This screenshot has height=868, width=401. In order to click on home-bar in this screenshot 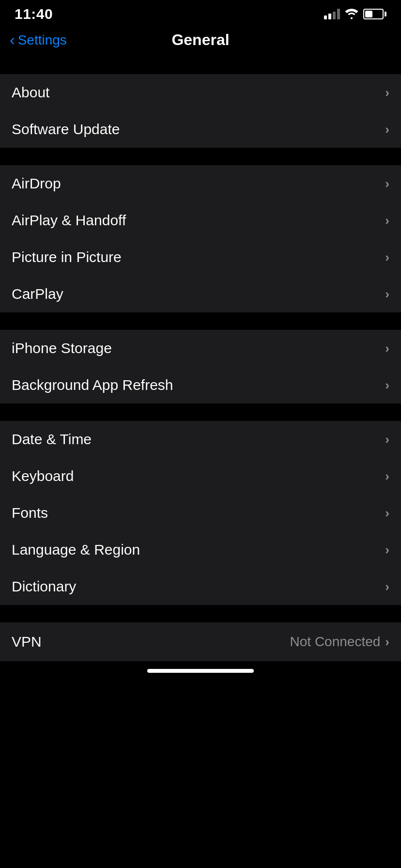, I will do `click(200, 671)`.